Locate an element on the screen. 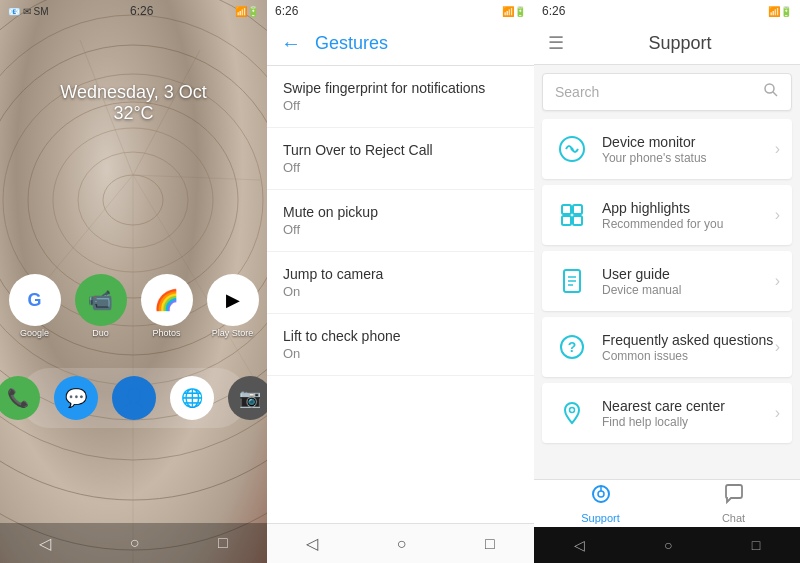 The height and width of the screenshot is (563, 800). support-nav-chat-label: Chat is located at coordinates (734, 518).